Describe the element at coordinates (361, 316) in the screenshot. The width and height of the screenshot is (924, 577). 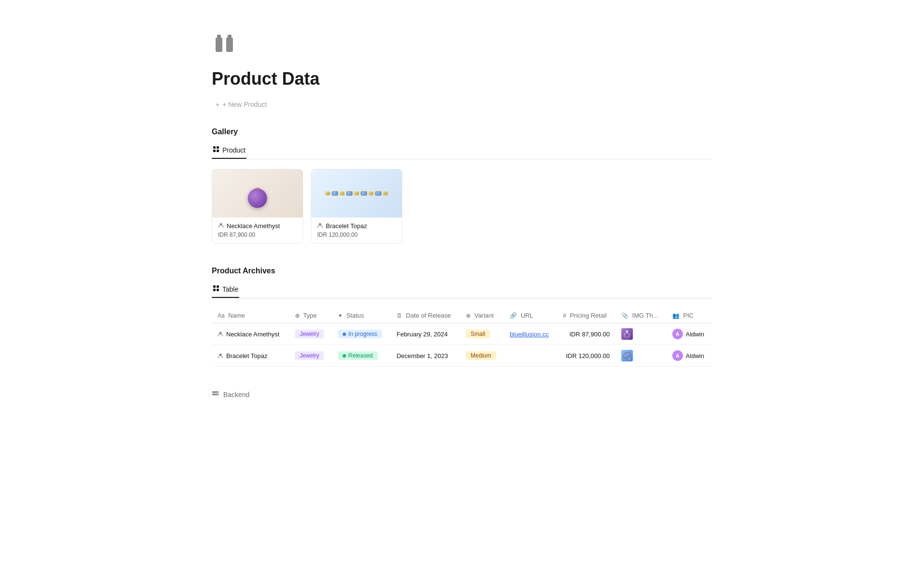
I see `col-status: ✦ Status` at that location.